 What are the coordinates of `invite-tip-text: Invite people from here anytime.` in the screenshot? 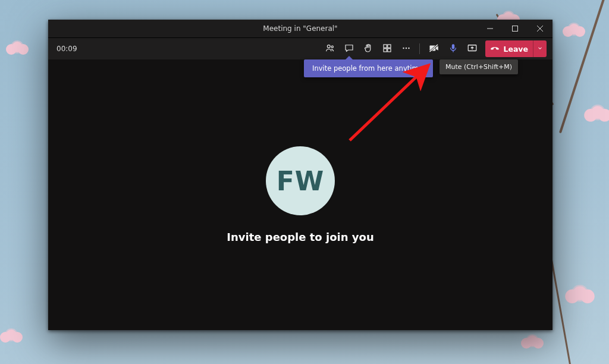 It's located at (369, 68).